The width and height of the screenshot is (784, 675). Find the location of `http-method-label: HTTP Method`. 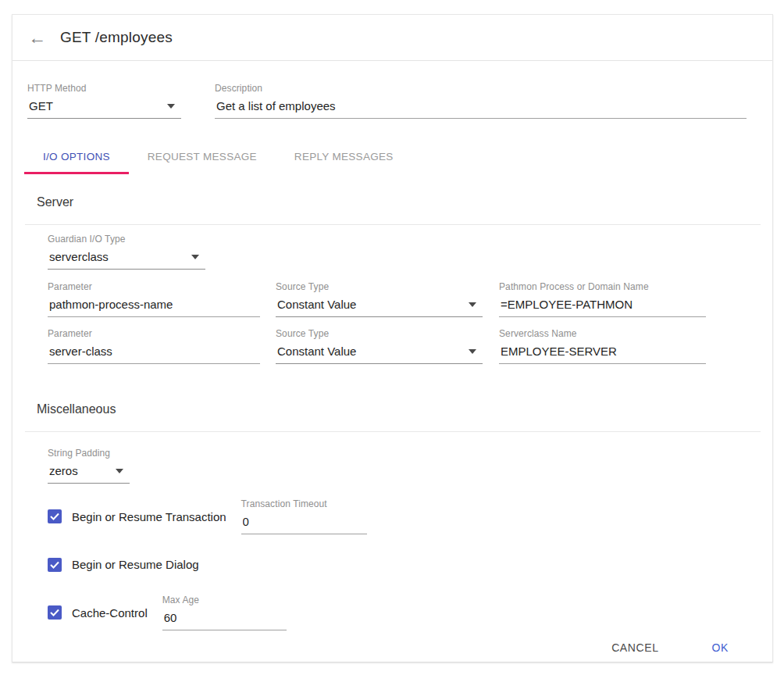

http-method-label: HTTP Method is located at coordinates (105, 88).